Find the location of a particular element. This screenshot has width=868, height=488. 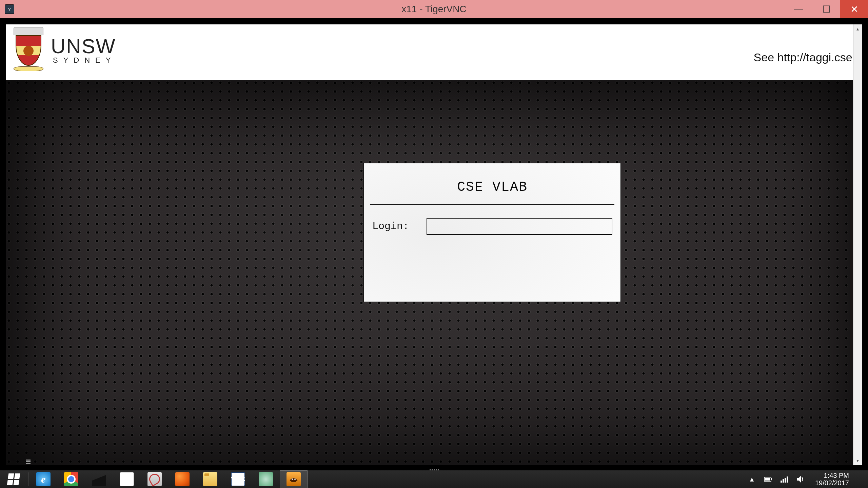

divider is located at coordinates (492, 205).